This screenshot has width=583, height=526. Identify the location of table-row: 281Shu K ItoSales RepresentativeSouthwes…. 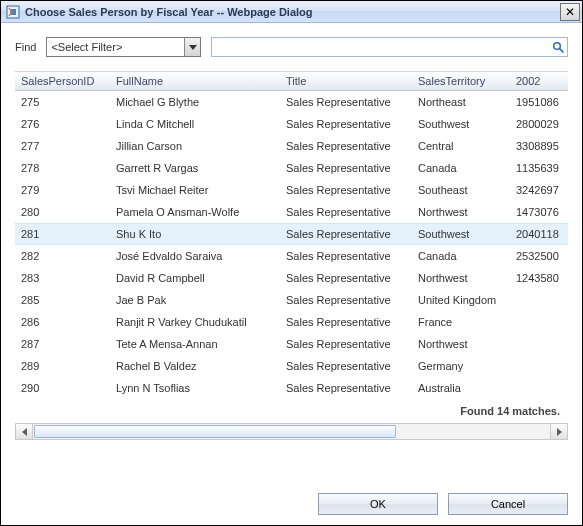
(292, 234).